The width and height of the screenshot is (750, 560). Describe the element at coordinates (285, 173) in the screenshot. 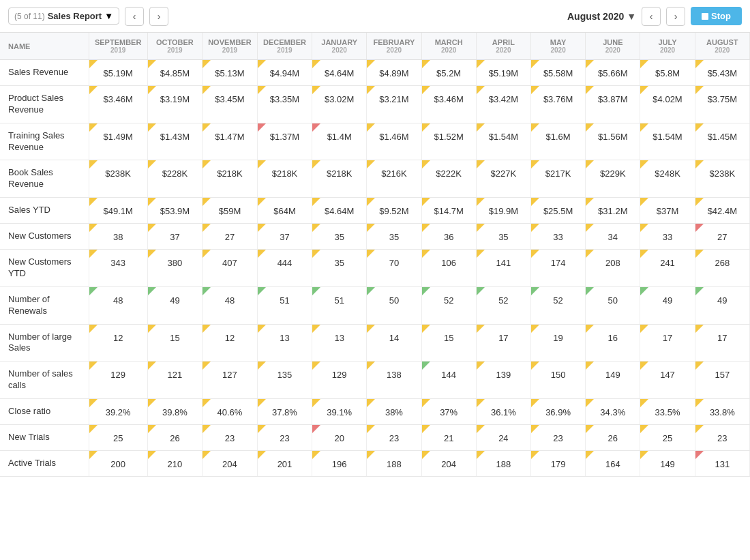

I see `cell-value: $218K` at that location.